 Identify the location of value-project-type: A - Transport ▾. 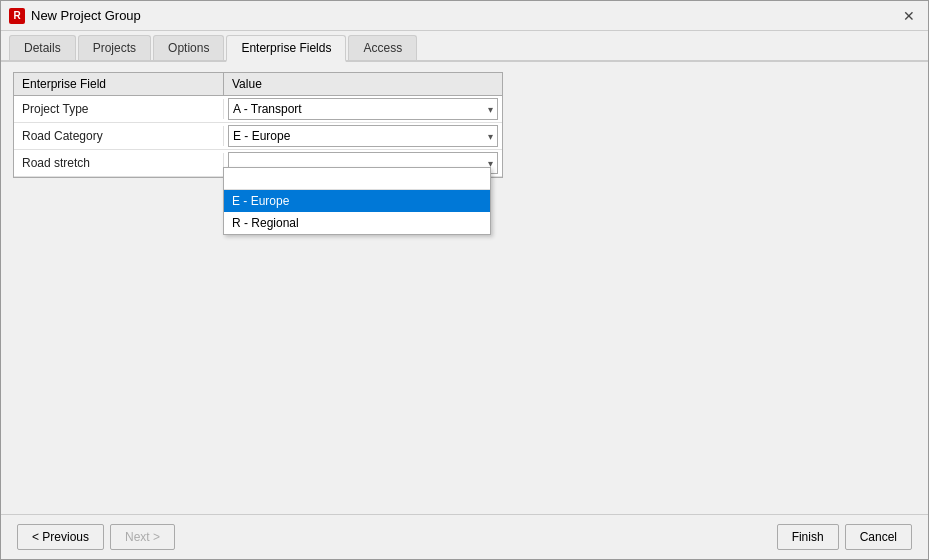
(363, 109).